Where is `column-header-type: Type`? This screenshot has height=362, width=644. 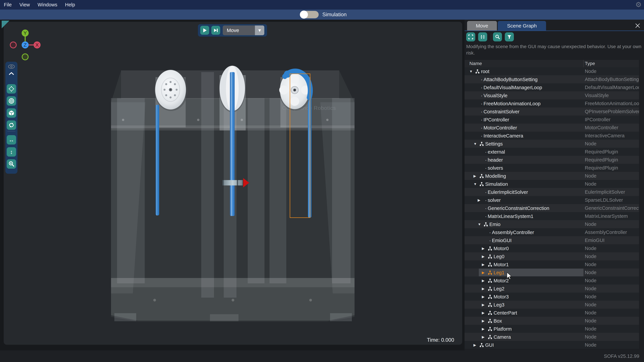 column-header-type: Type is located at coordinates (590, 64).